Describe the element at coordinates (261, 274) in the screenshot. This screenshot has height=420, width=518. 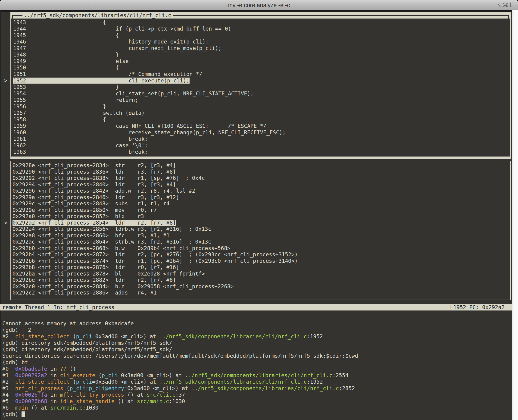
I see `disasm-line: 0x292ba <nrf_cli_process+2878> bl 0x2e02…` at that location.